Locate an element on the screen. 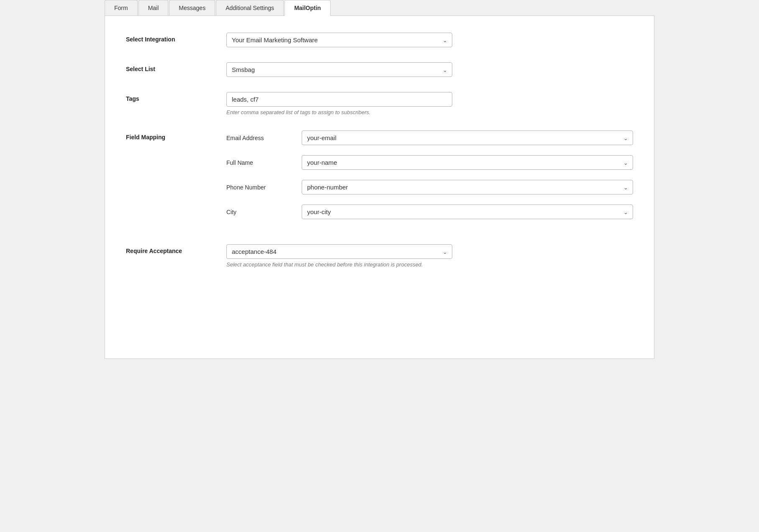 This screenshot has height=532, width=759. tags-input is located at coordinates (339, 100).